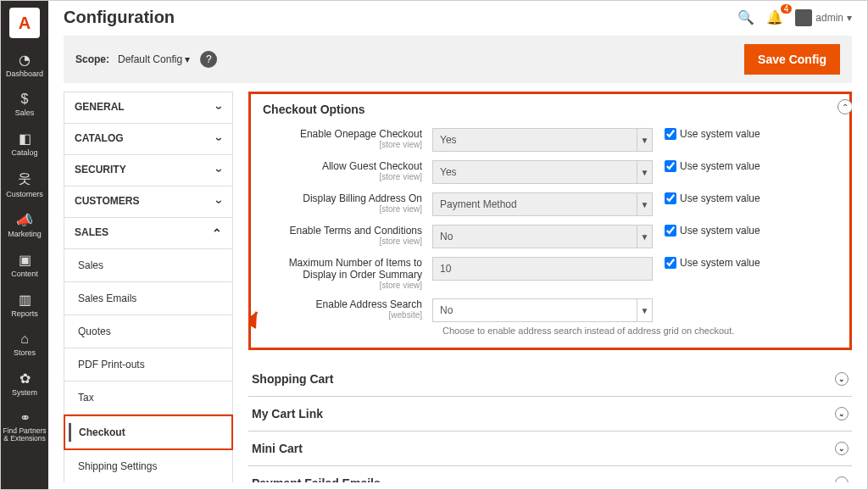  What do you see at coordinates (92, 59) in the screenshot?
I see `scope-label: Scope:` at bounding box center [92, 59].